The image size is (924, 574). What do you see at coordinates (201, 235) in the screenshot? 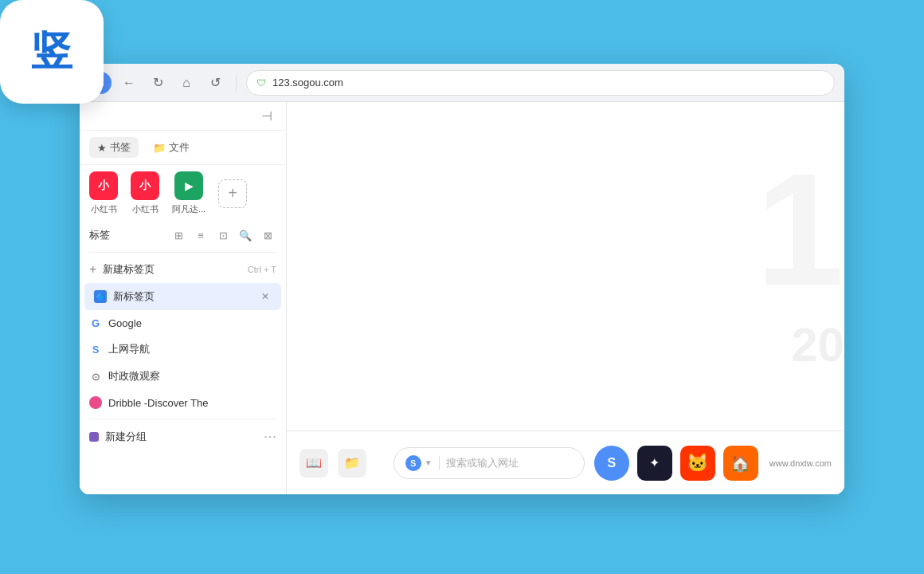
I see `tags-view-icon-2: ≡` at bounding box center [201, 235].